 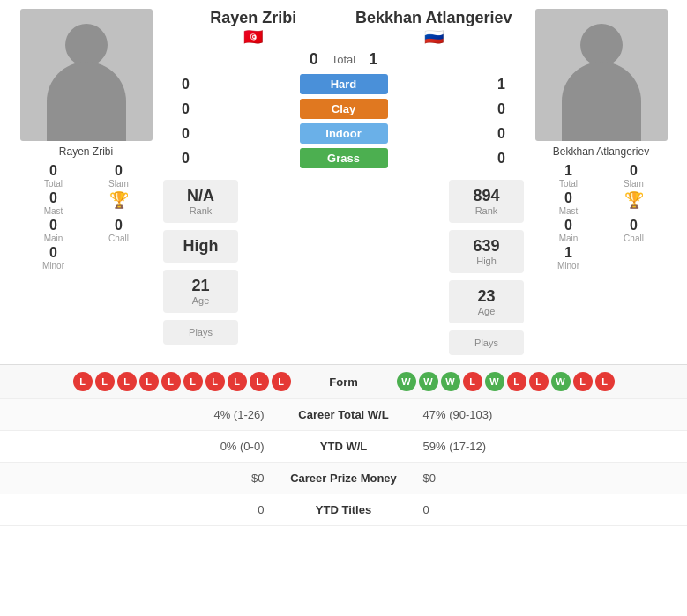 I want to click on right-player-stats: 1 Total 0 Slam 0 Mast 🏆 0 Main, so click(x=601, y=217).